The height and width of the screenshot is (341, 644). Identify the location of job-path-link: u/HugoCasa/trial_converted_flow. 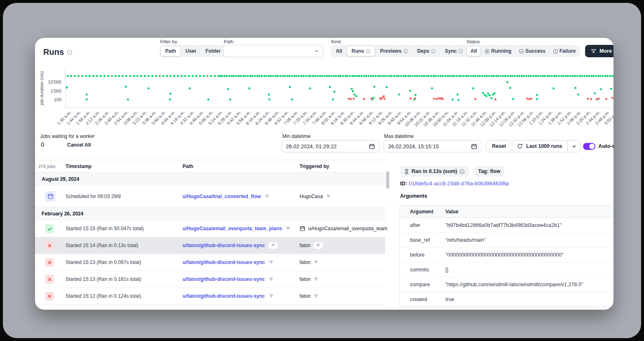
(222, 196).